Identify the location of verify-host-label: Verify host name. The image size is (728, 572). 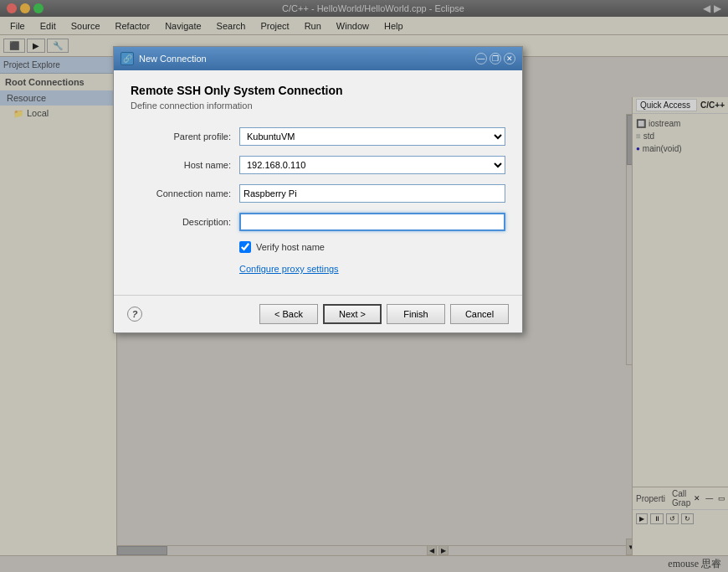
(290, 247).